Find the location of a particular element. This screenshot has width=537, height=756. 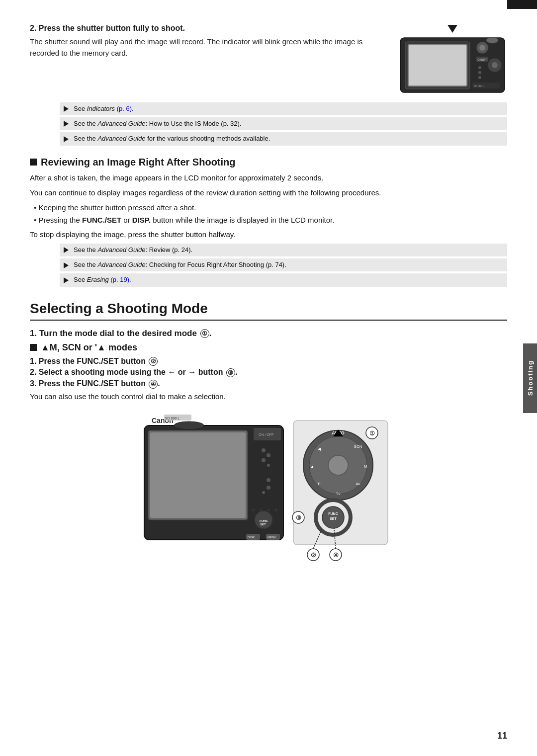

svg-text: MENU is located at coordinates (272, 537).